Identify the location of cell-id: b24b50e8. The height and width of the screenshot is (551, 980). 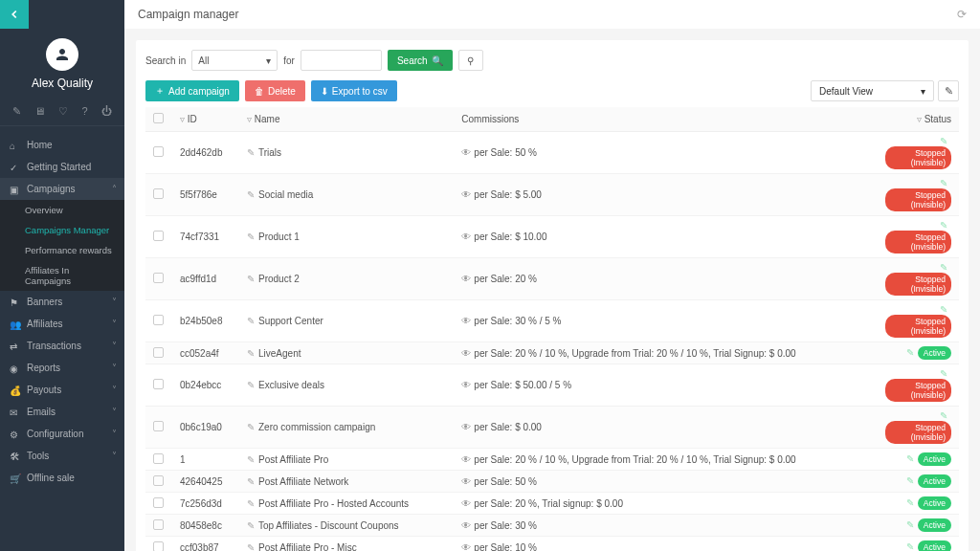
(206, 321).